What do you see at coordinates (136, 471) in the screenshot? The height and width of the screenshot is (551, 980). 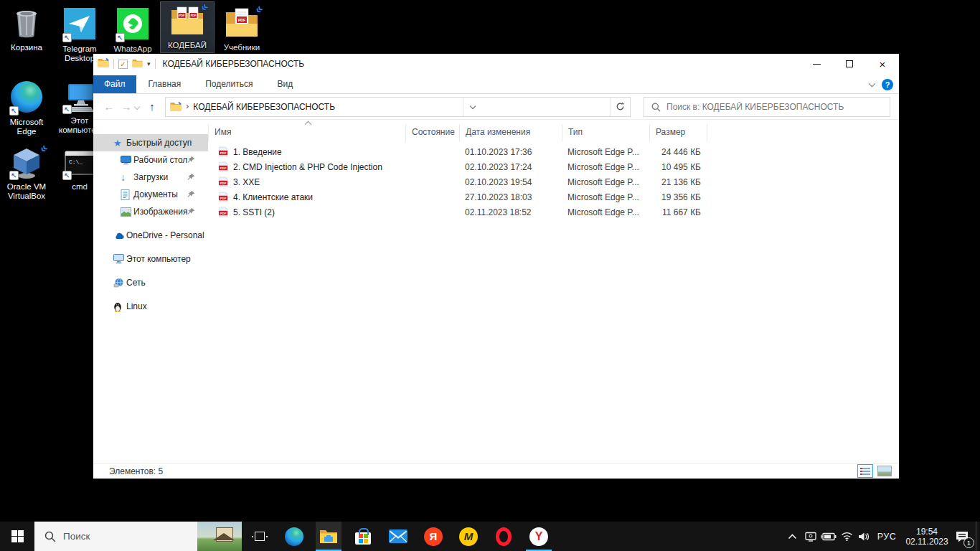 I see `items-count: Элементов: 5` at bounding box center [136, 471].